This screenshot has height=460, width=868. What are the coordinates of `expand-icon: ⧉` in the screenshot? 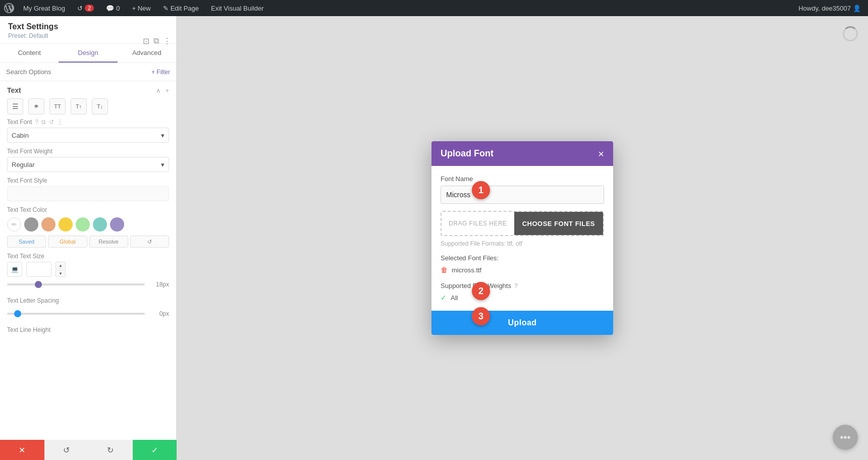 It's located at (156, 41).